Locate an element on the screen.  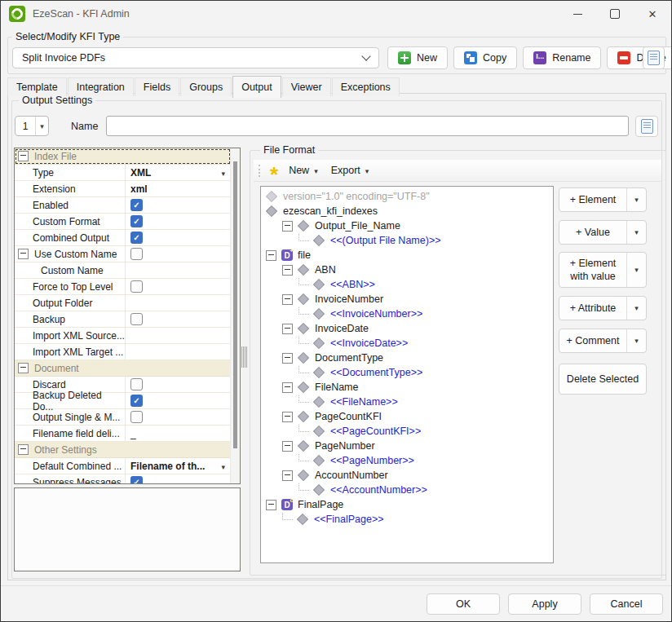
tree-node-invoicedate: InvoiceDate is located at coordinates (407, 329).